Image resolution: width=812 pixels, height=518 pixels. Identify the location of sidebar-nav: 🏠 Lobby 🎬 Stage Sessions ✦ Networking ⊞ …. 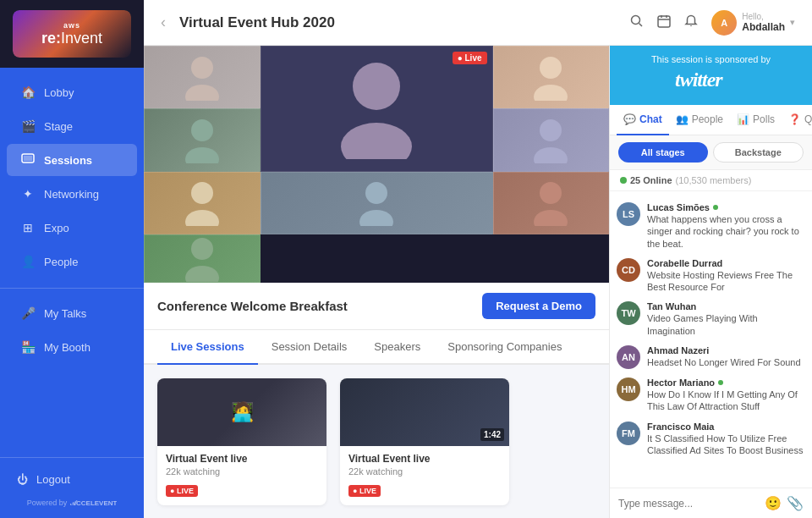
(72, 262).